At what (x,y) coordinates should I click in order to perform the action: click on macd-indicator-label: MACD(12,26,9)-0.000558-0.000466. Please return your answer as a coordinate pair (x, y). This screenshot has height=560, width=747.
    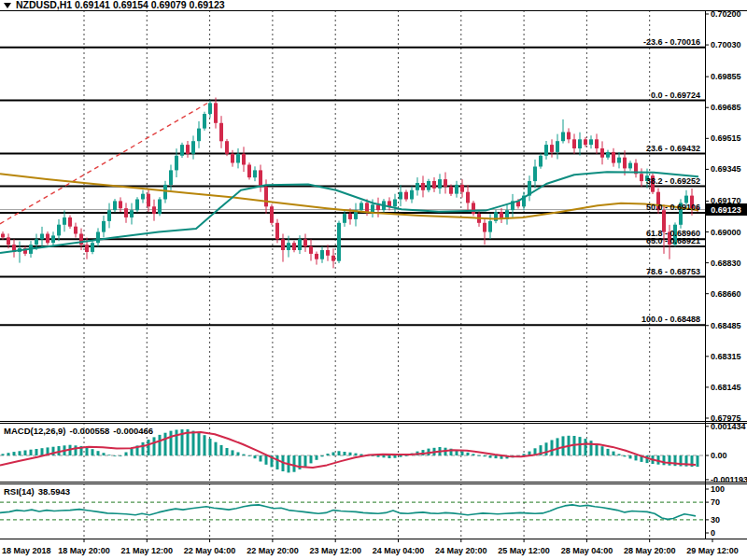
    Looking at the image, I should click on (78, 431).